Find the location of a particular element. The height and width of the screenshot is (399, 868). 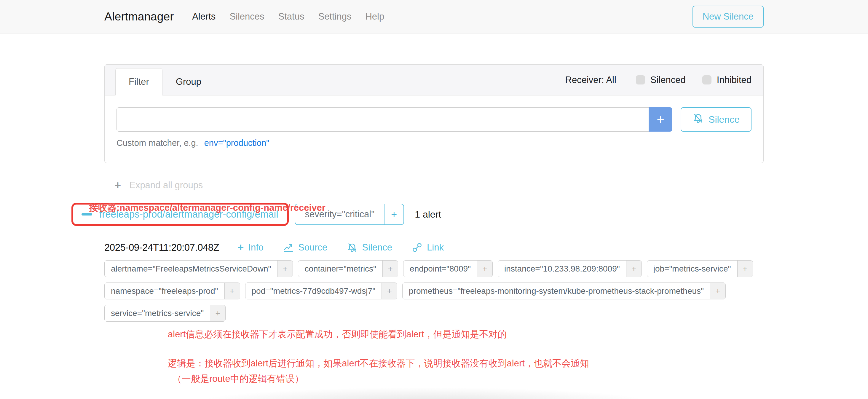

label-text: prometheus="freeleaps-monitoring-system/… is located at coordinates (556, 291).